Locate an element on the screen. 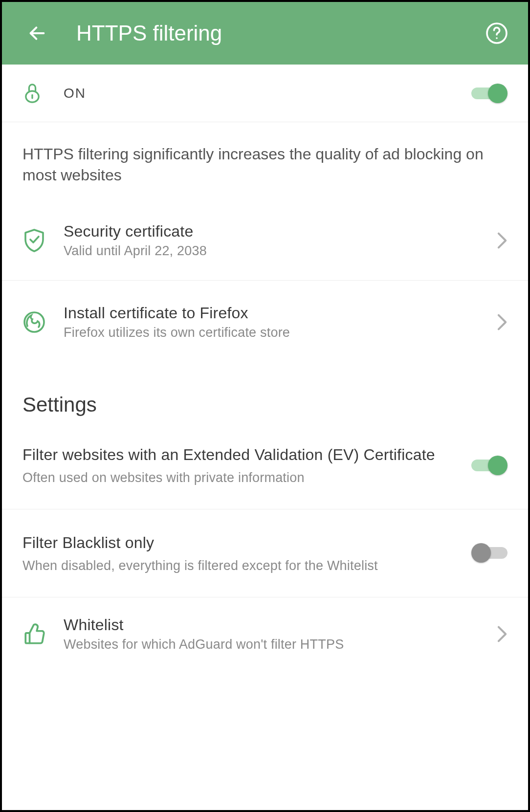 Image resolution: width=530 pixels, height=812 pixels. blacklist-subtitle: When disabled, everything is filtered ex… is located at coordinates (241, 566).